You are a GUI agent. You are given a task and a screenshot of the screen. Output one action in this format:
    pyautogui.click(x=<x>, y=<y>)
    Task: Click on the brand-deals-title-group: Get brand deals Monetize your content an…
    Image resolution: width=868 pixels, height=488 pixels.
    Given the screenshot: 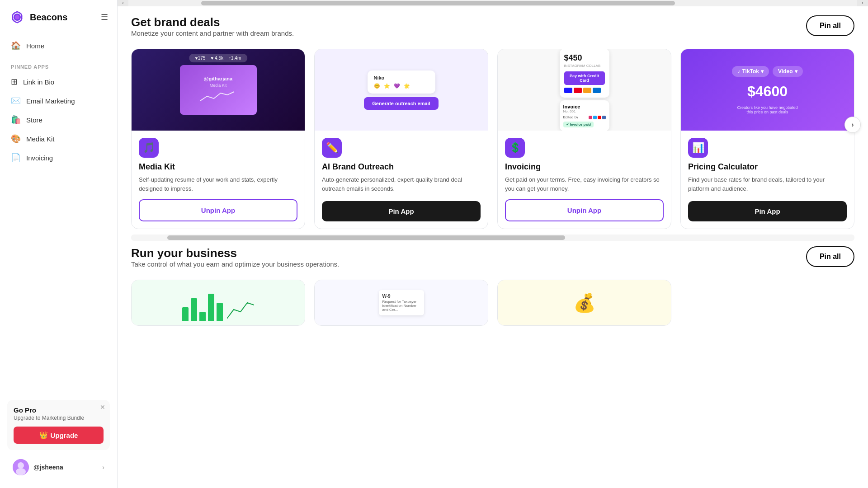 What is the action you would take?
    pyautogui.click(x=212, y=31)
    